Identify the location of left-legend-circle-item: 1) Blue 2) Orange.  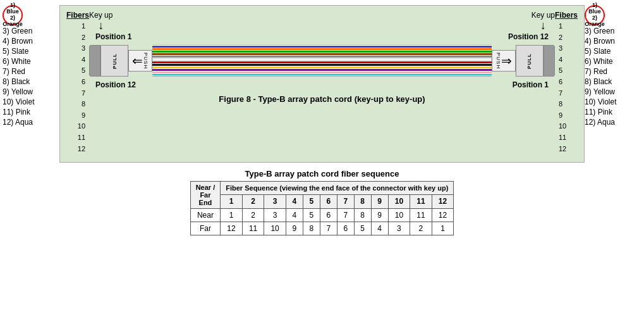
(31, 15).